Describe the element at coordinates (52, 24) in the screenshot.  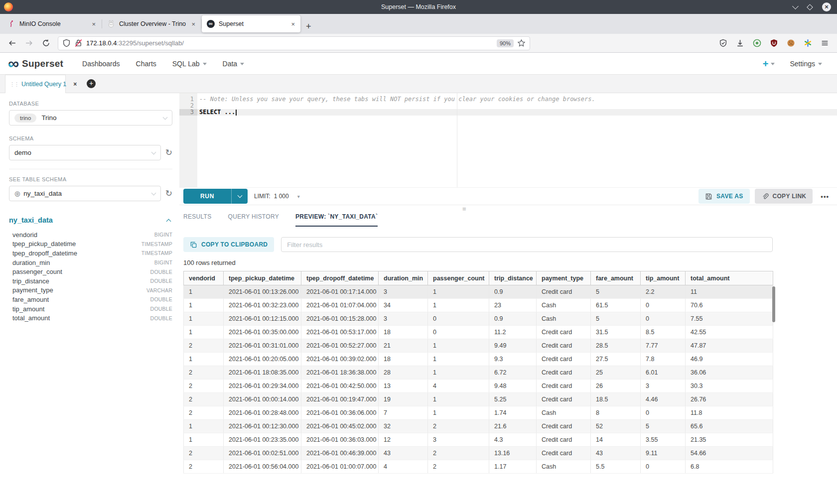
I see `browser-tab-minio: MinIO Console ×` at that location.